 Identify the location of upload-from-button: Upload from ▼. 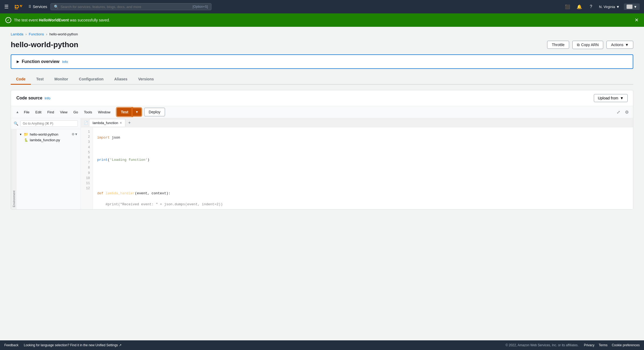
(611, 98).